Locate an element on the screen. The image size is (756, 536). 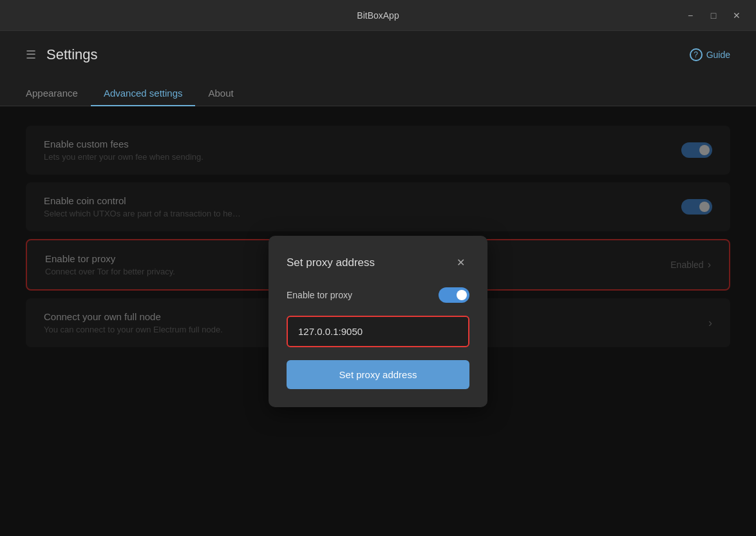
page-title: Settings is located at coordinates (72, 55).